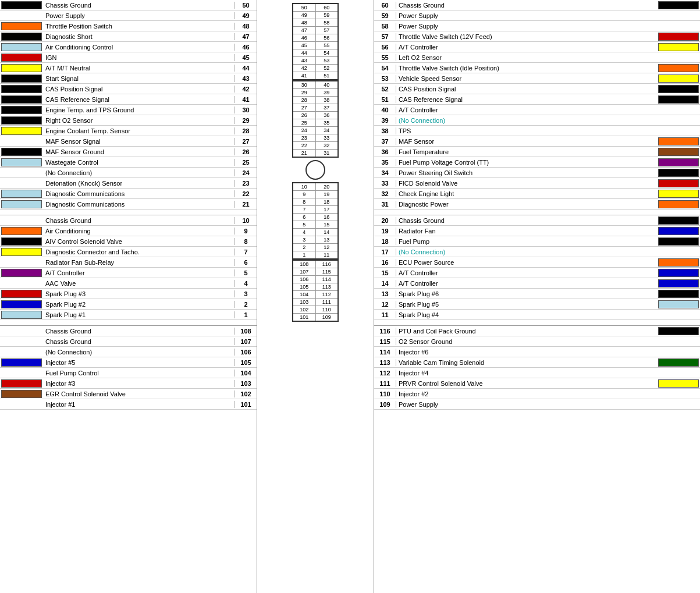 The height and width of the screenshot is (593, 700). Describe the element at coordinates (140, 26) in the screenshot. I see `pin-label: Throttle Position Switch` at that location.